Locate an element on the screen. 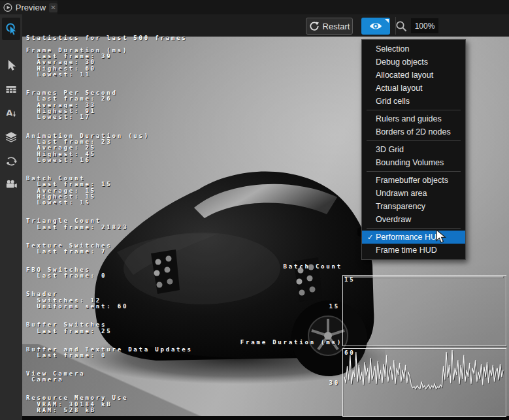 The width and height of the screenshot is (509, 420). menu-item-framebuffer-objects: Framebuffer objects is located at coordinates (414, 180).